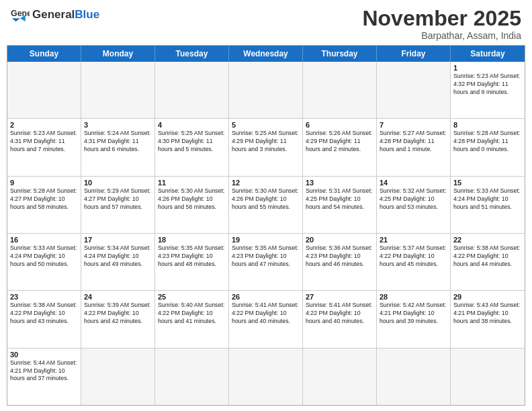 This screenshot has height=411, width=532. I want to click on calendar-cell: 11Sunrise: 5:30 AM Sunset: 4:26 PM Dayli…, so click(192, 205).